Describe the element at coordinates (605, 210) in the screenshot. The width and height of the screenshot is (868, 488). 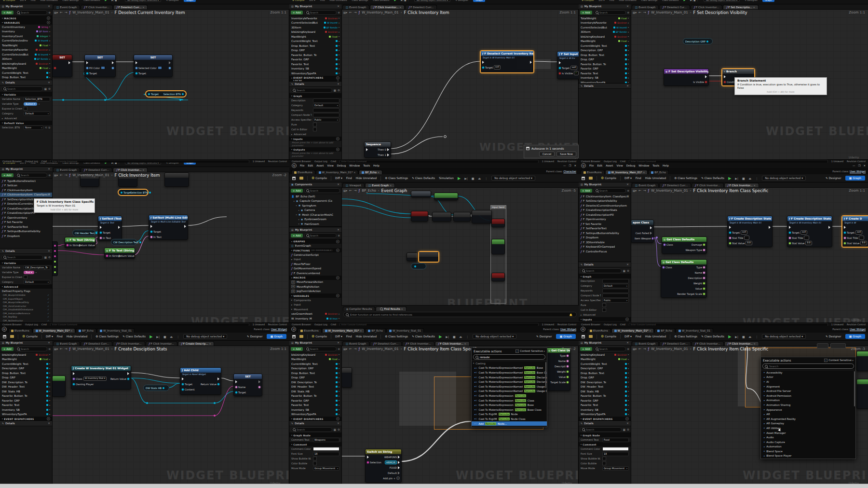
I see `item-f-createdescriptionstats: ƒF_CreateDescriptionStats` at that location.